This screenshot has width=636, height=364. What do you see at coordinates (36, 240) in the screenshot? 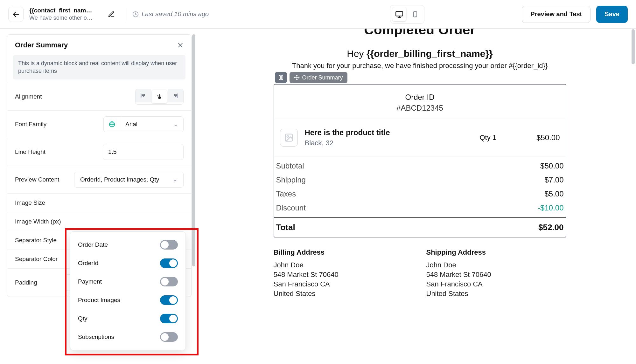
I see `separator-style-label: Separator Style` at bounding box center [36, 240].